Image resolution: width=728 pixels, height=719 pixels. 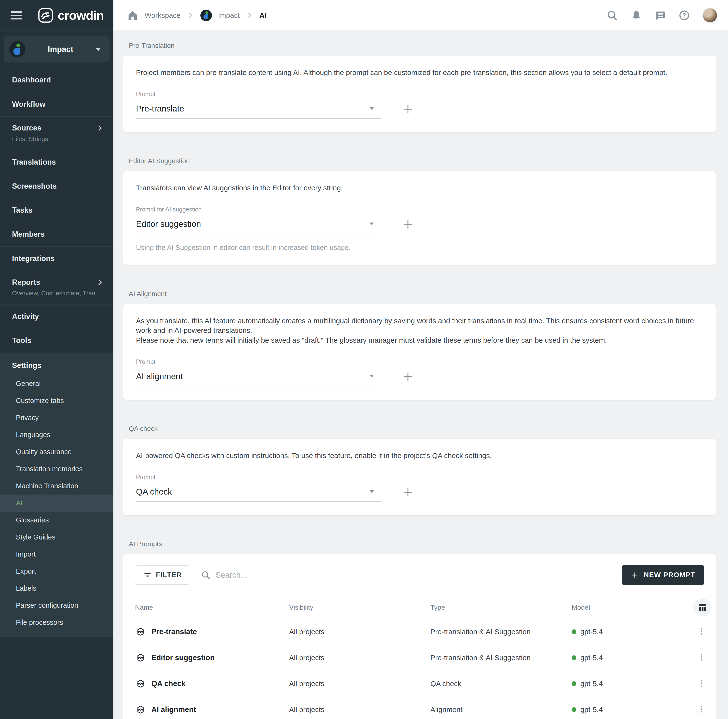 I want to click on sidebar-item-ai: AI, so click(x=57, y=503).